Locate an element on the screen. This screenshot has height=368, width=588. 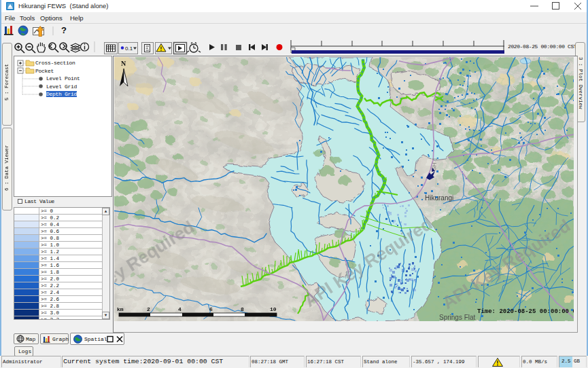
svg-text: SH 1 is located at coordinates (434, 164).